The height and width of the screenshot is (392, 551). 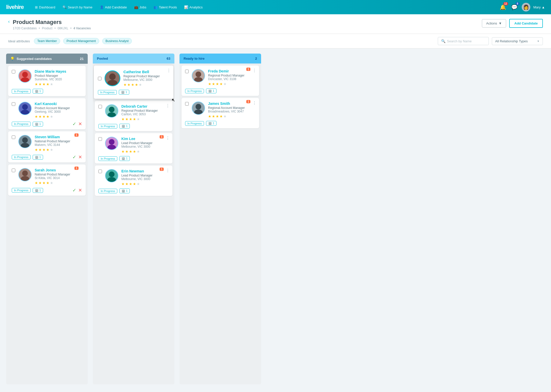 I want to click on info-sarah: Sarah Jones National Product Manager St …, so click(x=58, y=176).